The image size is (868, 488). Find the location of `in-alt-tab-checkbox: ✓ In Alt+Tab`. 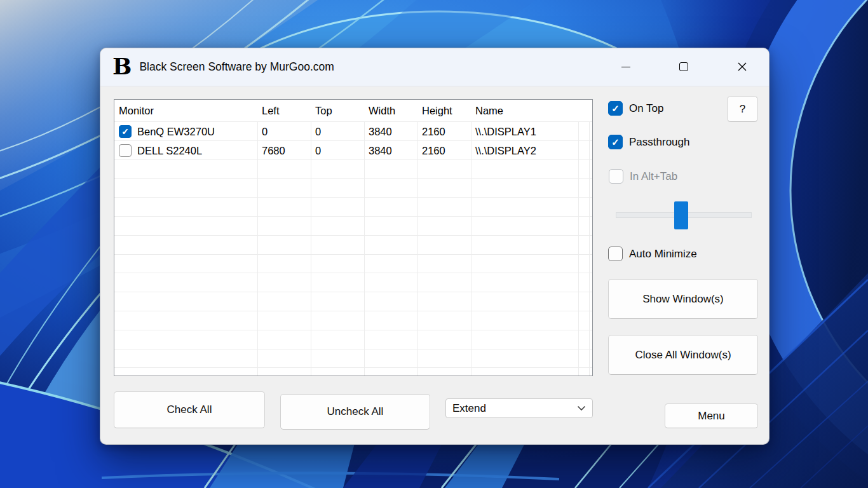

in-alt-tab-checkbox: ✓ In Alt+Tab is located at coordinates (643, 177).